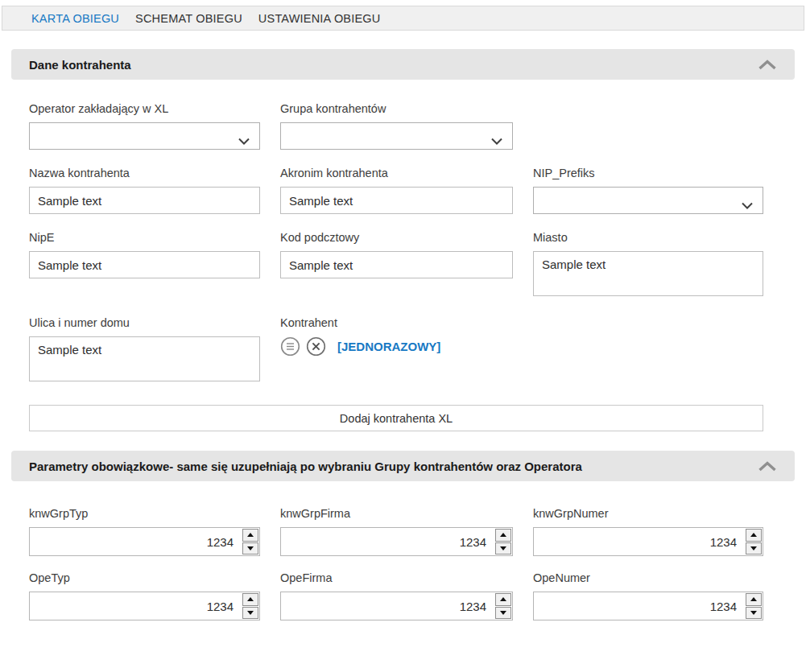 Image resolution: width=806 pixels, height=672 pixels. What do you see at coordinates (396, 606) in the screenshot?
I see `opefirma-input` at bounding box center [396, 606].